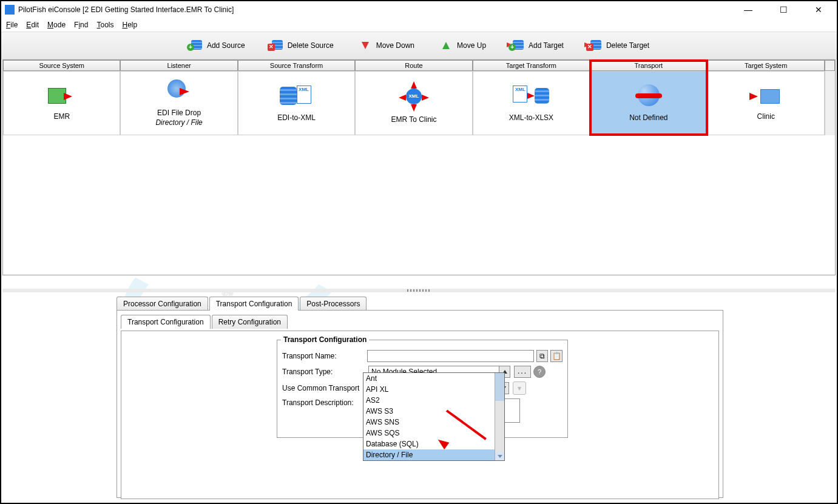 Image resolution: width=838 pixels, height=504 pixels. What do you see at coordinates (648, 103) in the screenshot?
I see `stage-transport: Not Defined` at bounding box center [648, 103].